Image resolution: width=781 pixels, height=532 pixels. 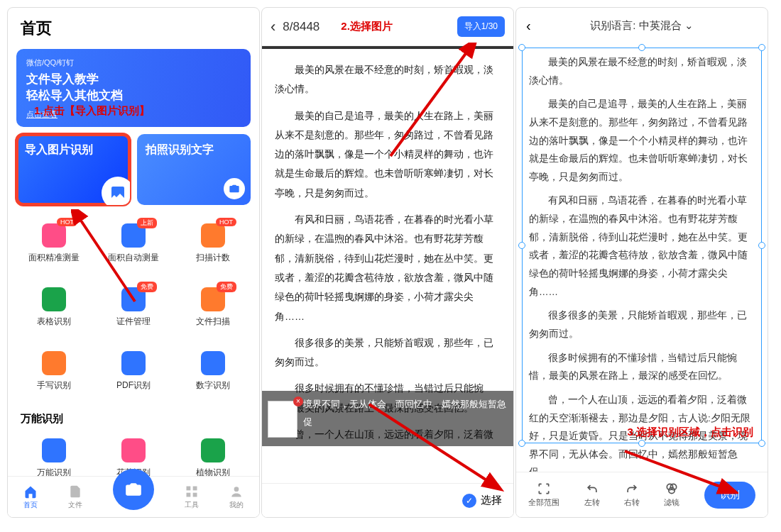 What do you see at coordinates (54, 371) in the screenshot?
I see `feature-6: 手写识别` at bounding box center [54, 371].